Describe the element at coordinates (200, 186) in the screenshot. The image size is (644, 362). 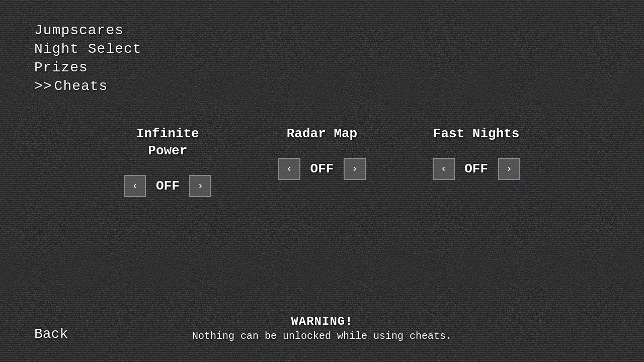
I see `infinite-power-next-button: ›` at that location.